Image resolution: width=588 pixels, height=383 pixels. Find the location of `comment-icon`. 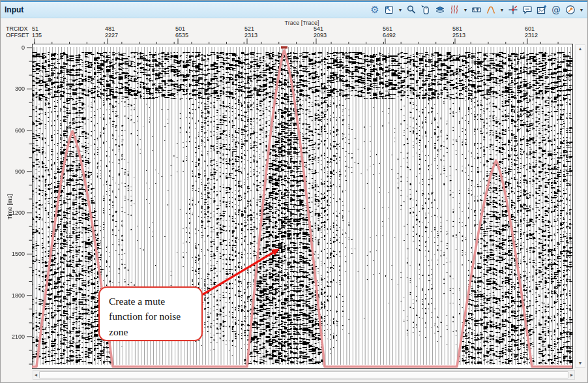

comment-icon is located at coordinates (527, 10).